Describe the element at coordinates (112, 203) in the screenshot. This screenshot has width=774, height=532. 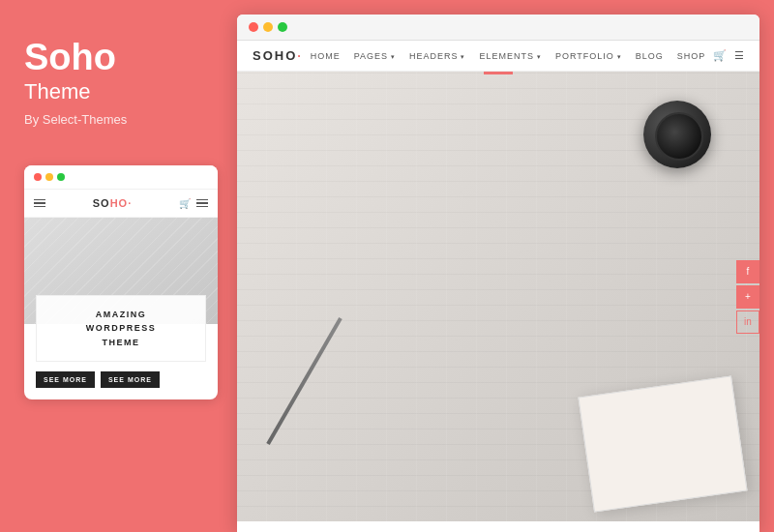
I see `mobile-logo: SOHO·` at that location.